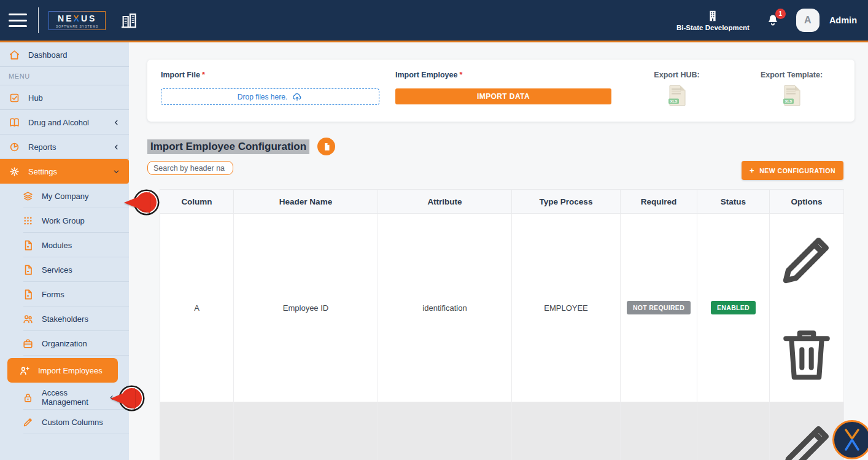 The width and height of the screenshot is (868, 460). I want to click on user-plus-icon, so click(25, 371).